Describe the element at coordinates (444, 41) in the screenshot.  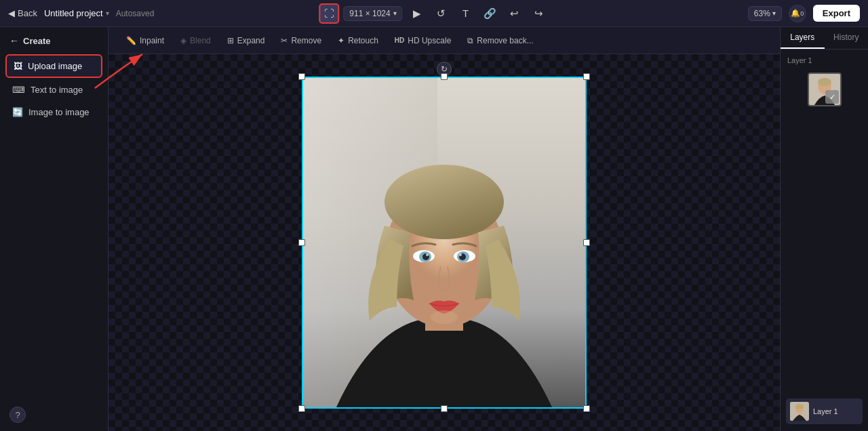
I see `toolbar-strip: ✏️ Inpaint ◈ Blend ⊞ Expand ✂ Remove ✦ R…` at that location.